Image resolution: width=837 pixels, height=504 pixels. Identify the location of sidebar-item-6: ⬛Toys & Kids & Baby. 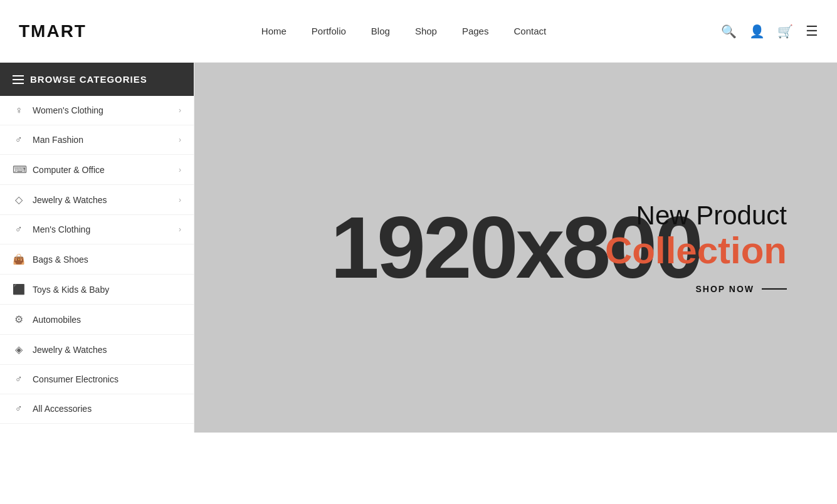
(97, 290).